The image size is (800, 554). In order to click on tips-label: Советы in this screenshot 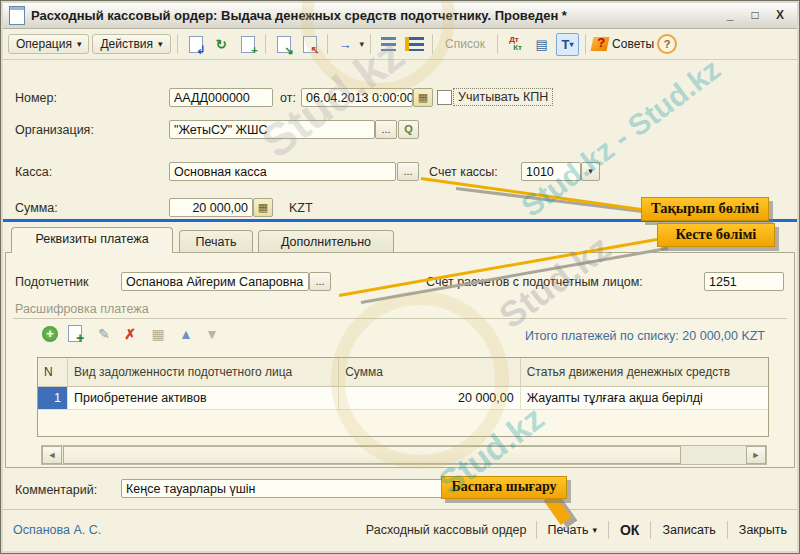, I will do `click(633, 44)`.